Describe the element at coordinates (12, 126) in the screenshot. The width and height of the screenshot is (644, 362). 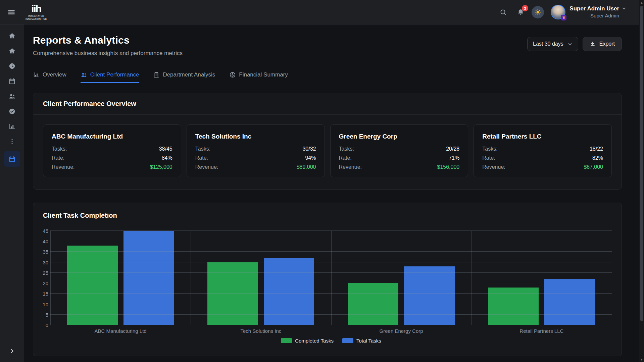
I see `sidebar-item-bar-chart` at that location.